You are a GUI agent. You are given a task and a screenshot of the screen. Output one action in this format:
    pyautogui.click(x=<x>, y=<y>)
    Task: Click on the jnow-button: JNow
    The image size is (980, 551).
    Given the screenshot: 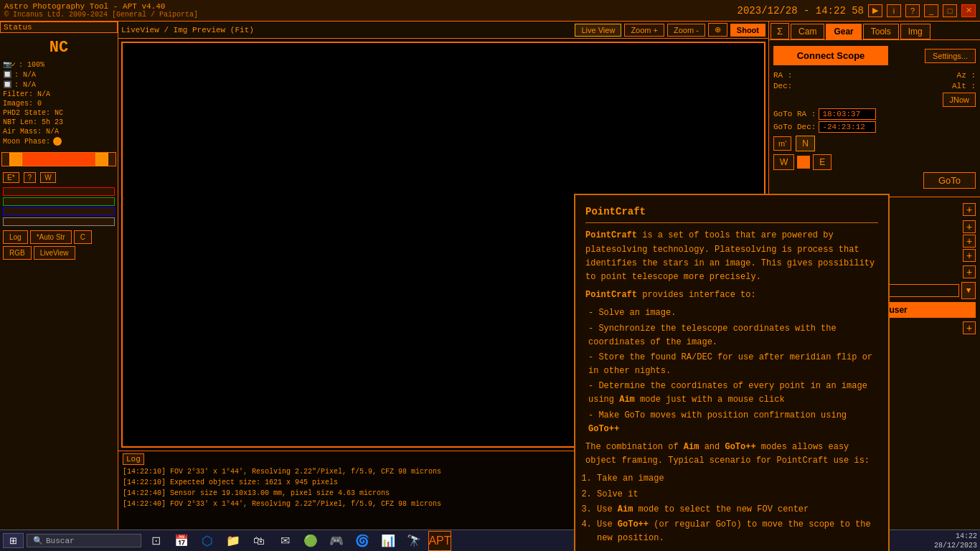 What is the action you would take?
    pyautogui.click(x=959, y=100)
    